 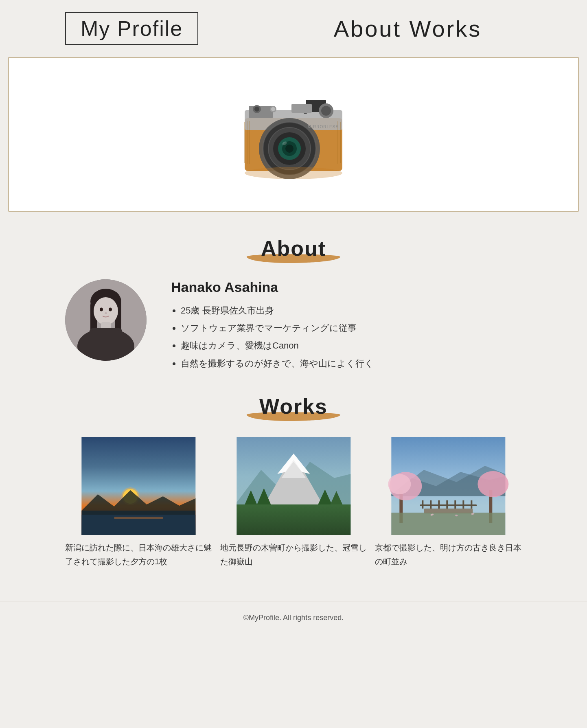 What do you see at coordinates (138, 555) in the screenshot?
I see `work-caption-1: 新潟に訪れた際に、日本海の雄大さに魅了されて撮影した夕方の1枚` at bounding box center [138, 555].